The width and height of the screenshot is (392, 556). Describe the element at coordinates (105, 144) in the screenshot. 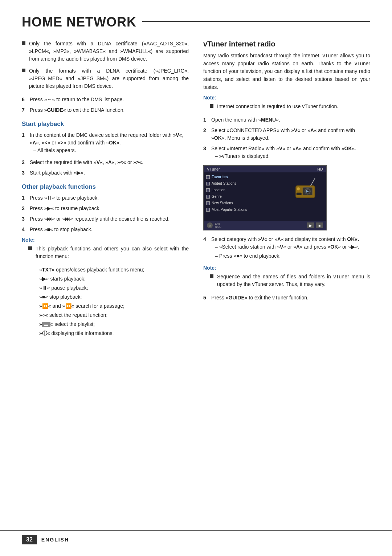

I see `playback-step-1: 1 In the content of the DMC device selec…` at that location.